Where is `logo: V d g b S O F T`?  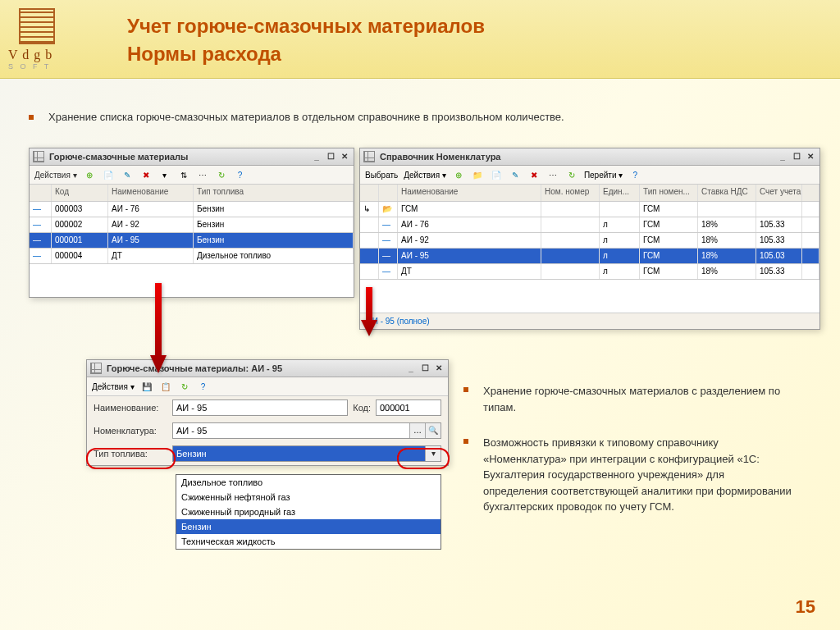
logo: V d g b S O F T is located at coordinates (37, 39).